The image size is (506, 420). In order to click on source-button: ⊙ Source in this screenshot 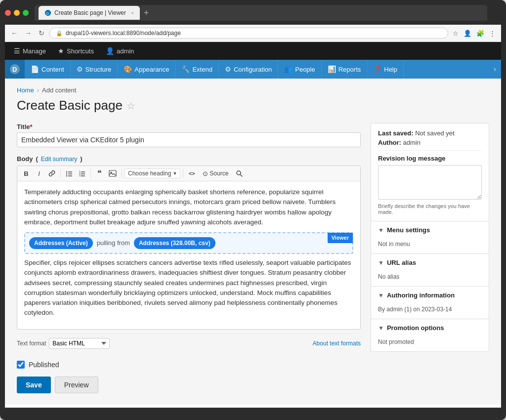, I will do `click(215, 174)`.